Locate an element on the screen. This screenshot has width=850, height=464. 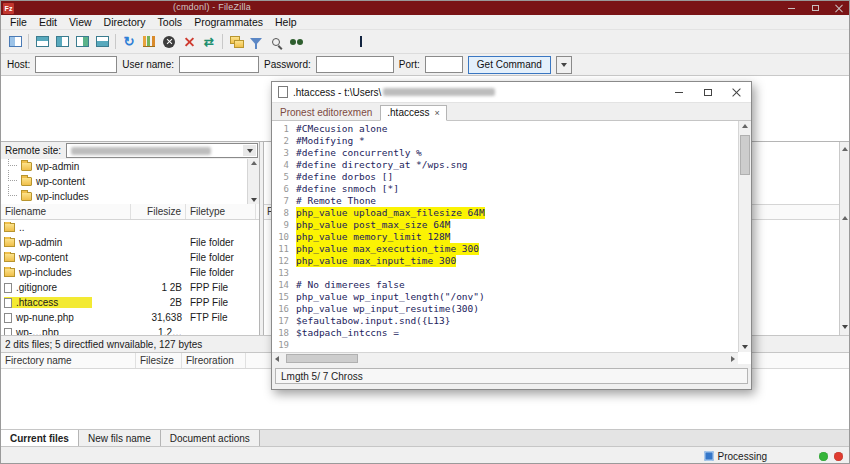
editor-line: 8 php_value upload_max_filesize 64M is located at coordinates (505, 213).